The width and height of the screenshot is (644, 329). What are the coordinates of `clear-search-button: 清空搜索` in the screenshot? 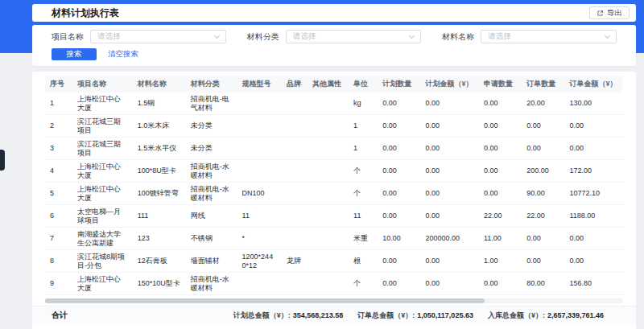 It's located at (123, 55).